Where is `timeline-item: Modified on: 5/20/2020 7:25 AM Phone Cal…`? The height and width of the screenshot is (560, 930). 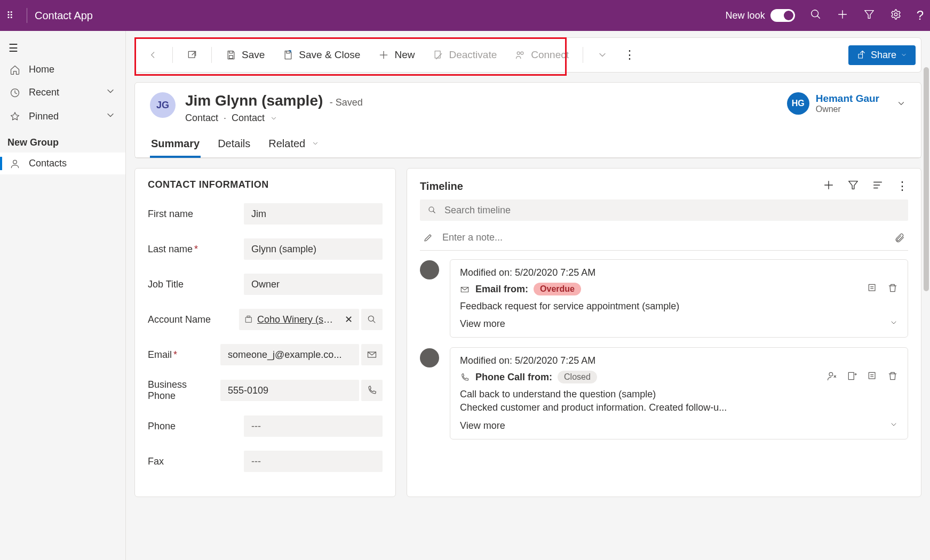 timeline-item: Modified on: 5/20/2020 7:25 AM Phone Cal… is located at coordinates (664, 393).